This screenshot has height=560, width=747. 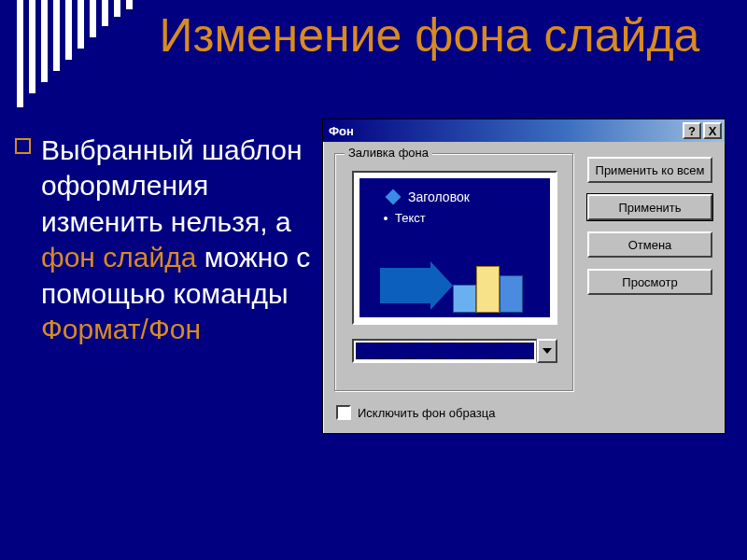 What do you see at coordinates (426, 413) in the screenshot?
I see `checkbox-label: Исключить фон образца` at bounding box center [426, 413].